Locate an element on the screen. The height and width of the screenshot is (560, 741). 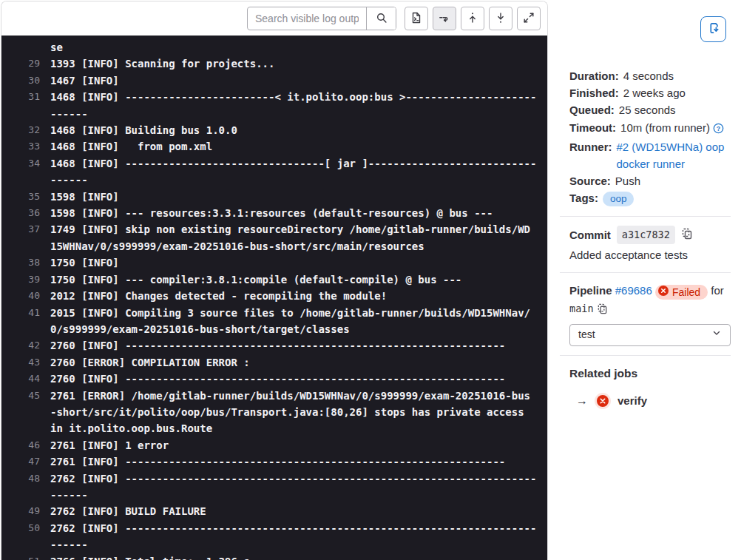
log-line-number: 32 is located at coordinates (24, 130).